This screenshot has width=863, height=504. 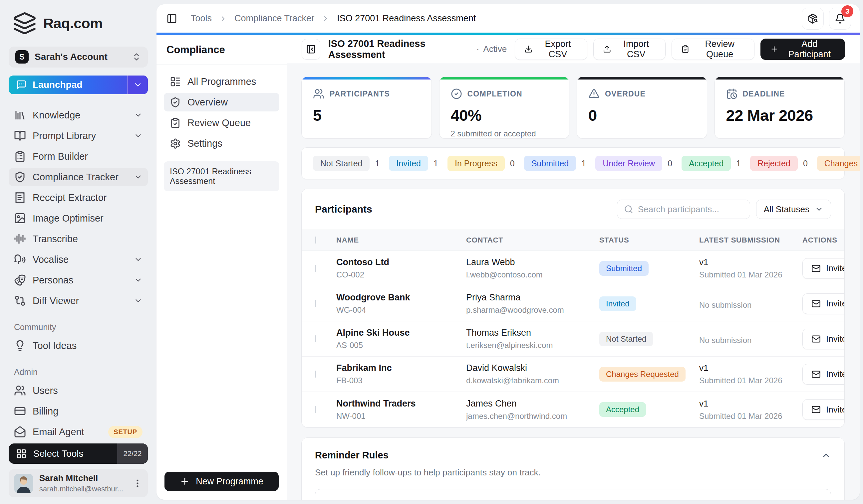 I want to click on stat-label: COMPLETION, so click(x=495, y=94).